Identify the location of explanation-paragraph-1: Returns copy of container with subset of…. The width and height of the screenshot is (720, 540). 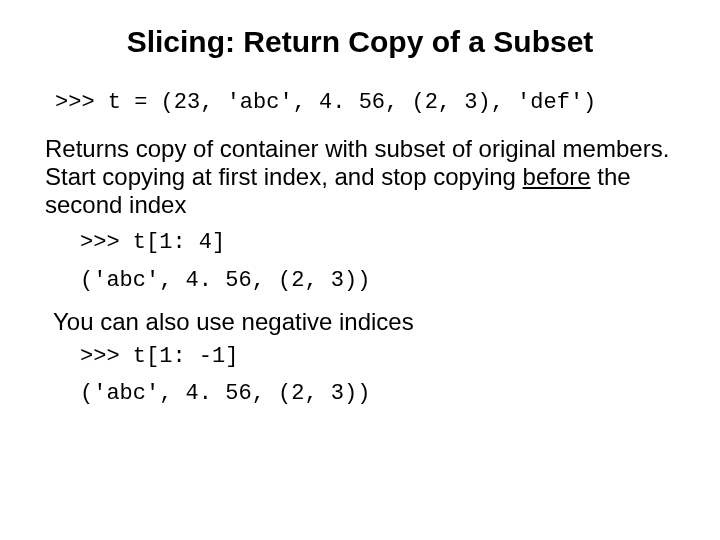
(360, 178).